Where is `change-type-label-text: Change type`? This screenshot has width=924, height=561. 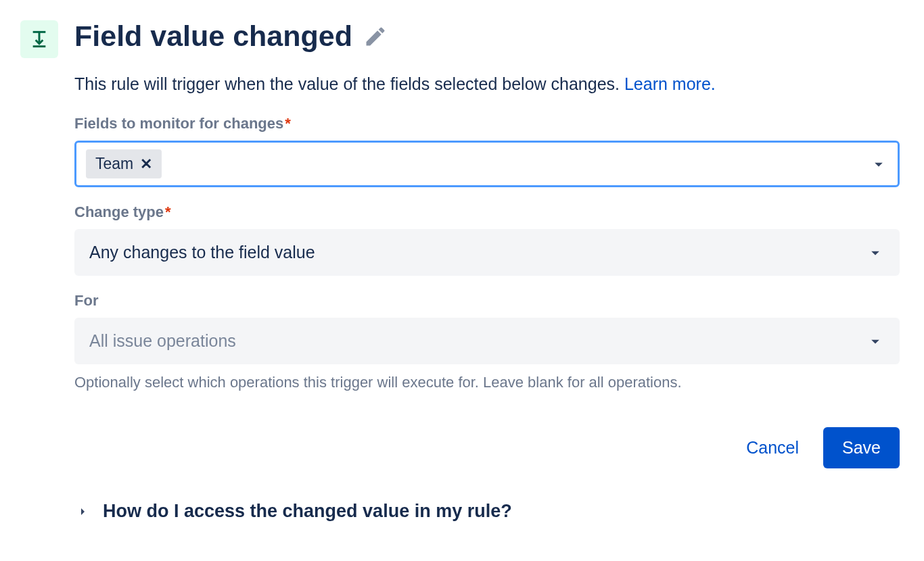 change-type-label-text: Change type is located at coordinates (119, 212).